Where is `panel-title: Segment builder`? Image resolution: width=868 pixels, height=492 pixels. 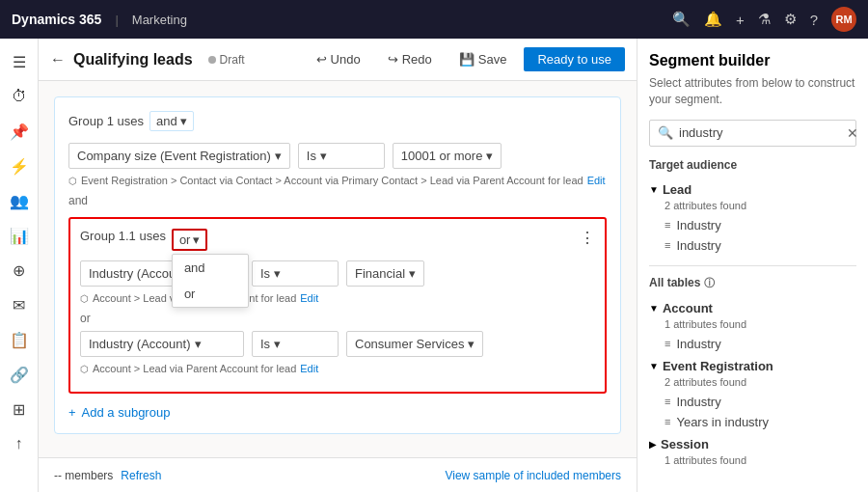 panel-title: Segment builder is located at coordinates (752, 61).